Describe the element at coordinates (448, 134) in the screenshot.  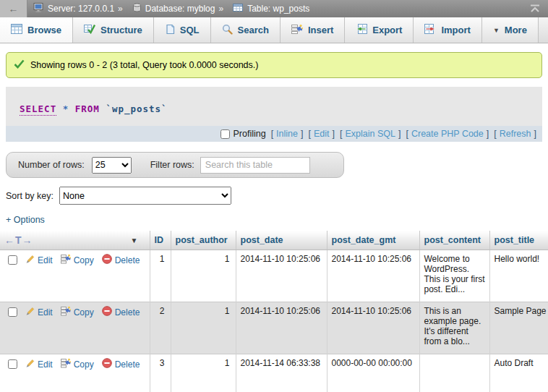
I see `create-php-code-link: Create PHP Code` at that location.